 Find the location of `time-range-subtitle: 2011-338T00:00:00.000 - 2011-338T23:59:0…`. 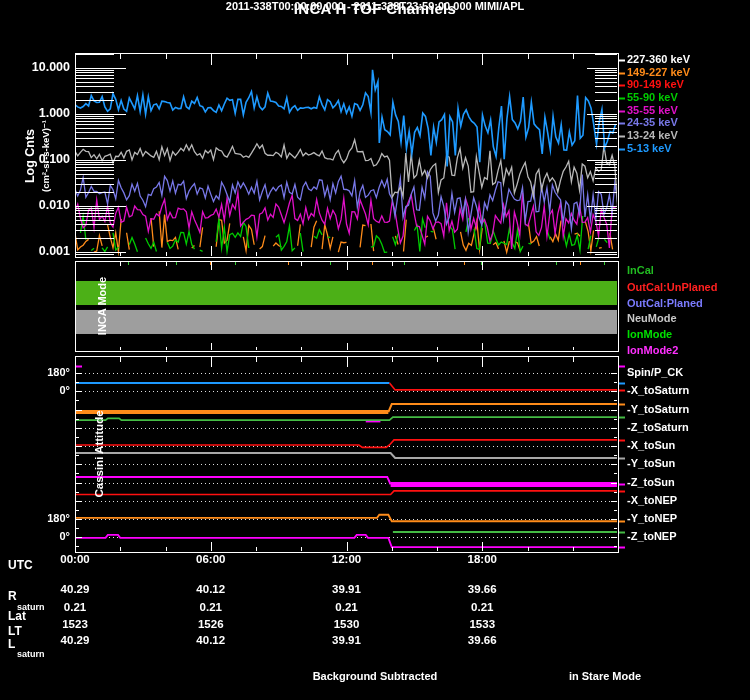

time-range-subtitle: 2011-338T00:00:00.000 - 2011-338T23:59:0… is located at coordinates (375, 6).